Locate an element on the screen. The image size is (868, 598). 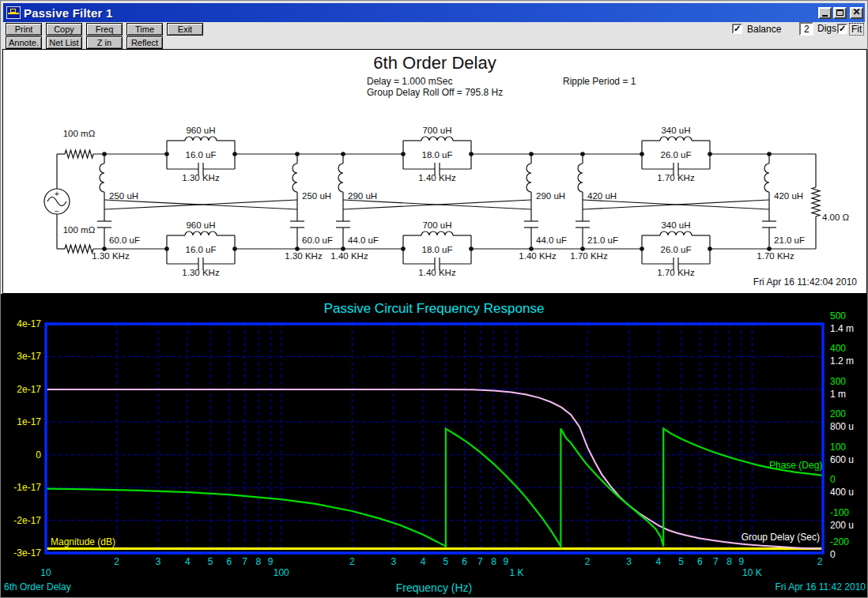
reflect-button: Reflect is located at coordinates (145, 43).